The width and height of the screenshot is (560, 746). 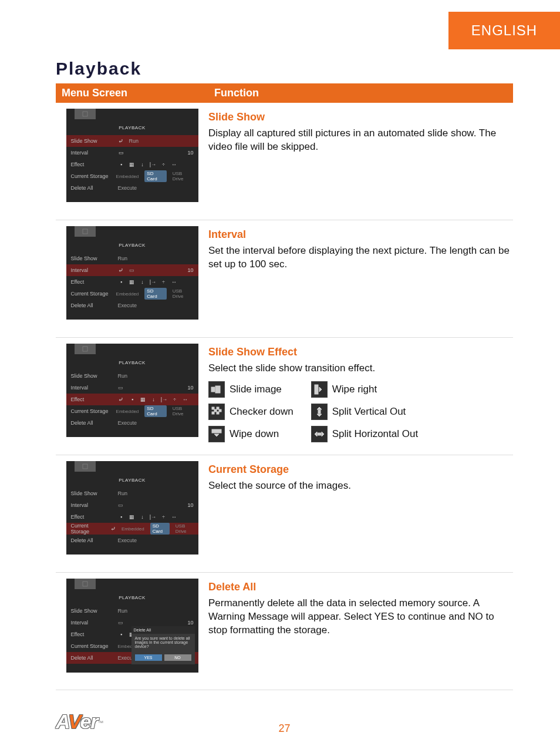 I want to click on effect-label: Wipe down, so click(x=254, y=434).